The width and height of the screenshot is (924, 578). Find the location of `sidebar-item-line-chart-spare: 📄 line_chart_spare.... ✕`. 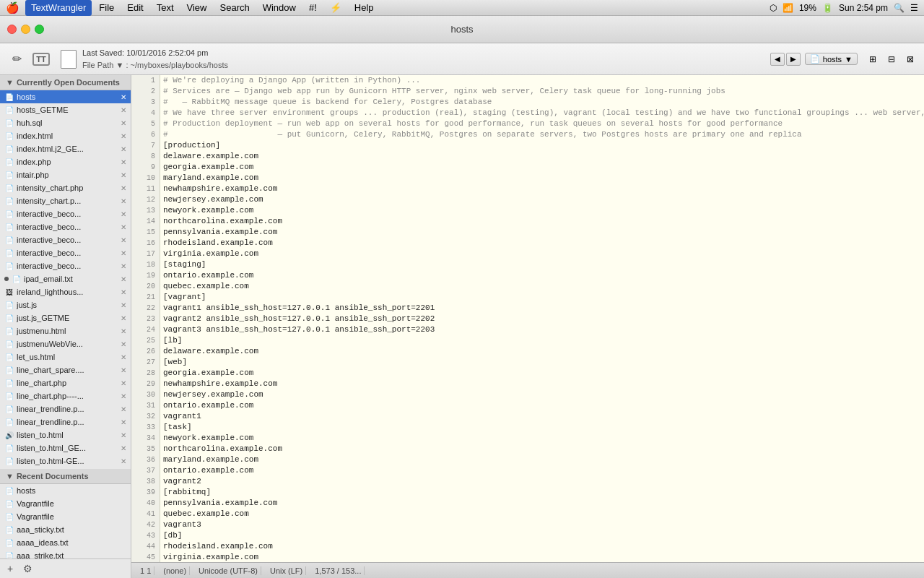

sidebar-item-line-chart-spare: 📄 line_chart_spare.... ✕ is located at coordinates (65, 370).